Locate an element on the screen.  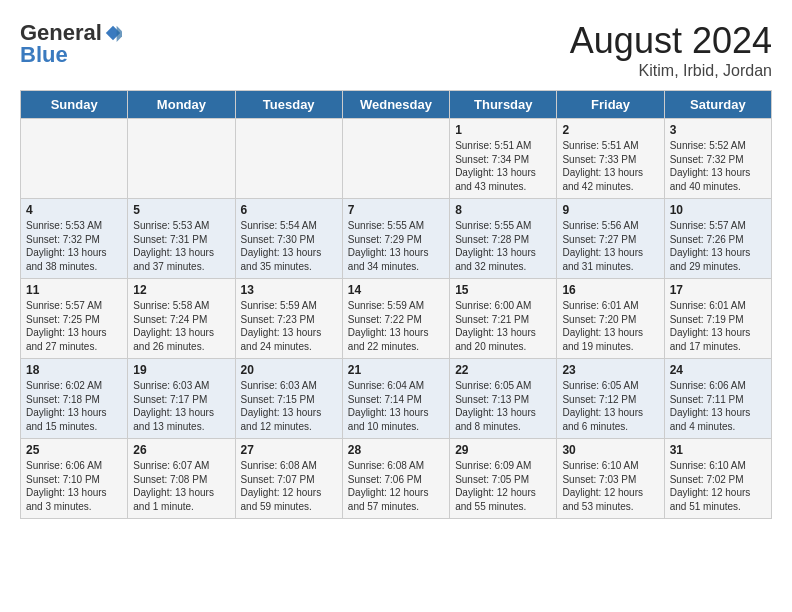
calendar-cell: 10Sunrise: 5:57 AM Sunset: 7:26 PM Dayli… is located at coordinates (718, 239).